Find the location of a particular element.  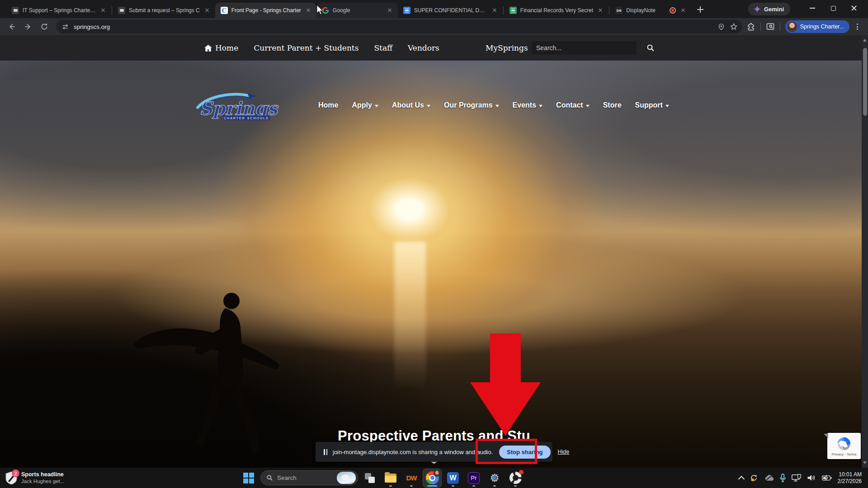

file-explorer-button is located at coordinates (391, 478).